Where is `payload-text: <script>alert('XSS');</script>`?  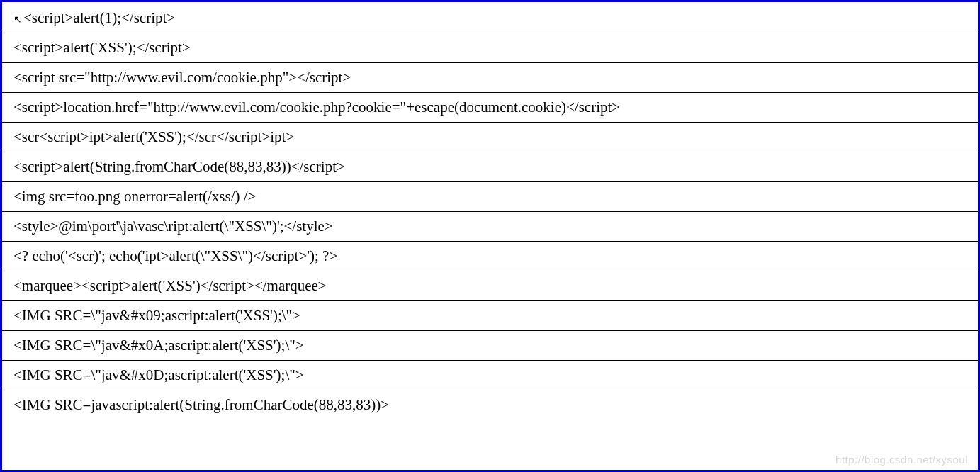 payload-text: <script>alert('XSS');</script> is located at coordinates (102, 47).